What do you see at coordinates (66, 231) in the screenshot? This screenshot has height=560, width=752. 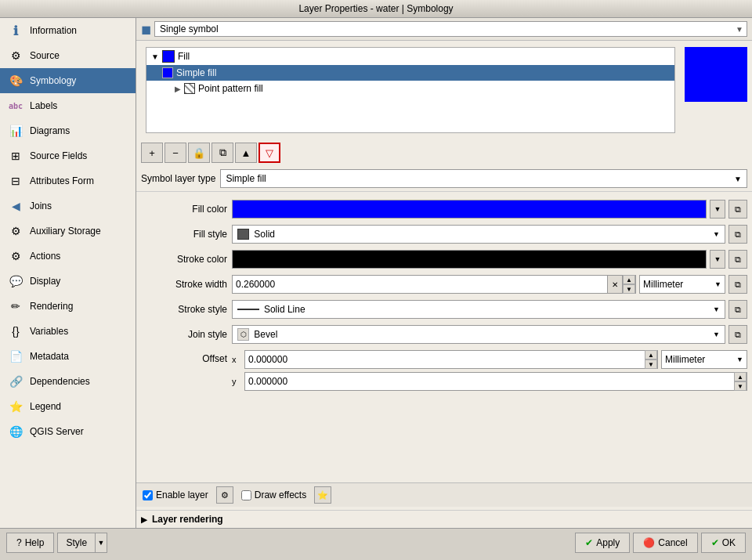 I see `sidebar-label-auxiliary-storage: Auxiliary Storage` at bounding box center [66, 231].